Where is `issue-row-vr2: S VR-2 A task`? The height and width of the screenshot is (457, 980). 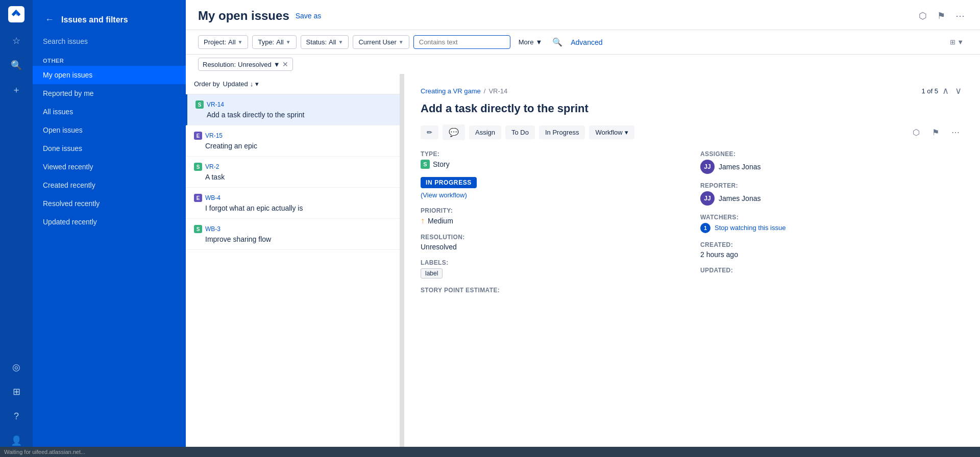
issue-row-vr2: S VR-2 A task is located at coordinates (293, 172).